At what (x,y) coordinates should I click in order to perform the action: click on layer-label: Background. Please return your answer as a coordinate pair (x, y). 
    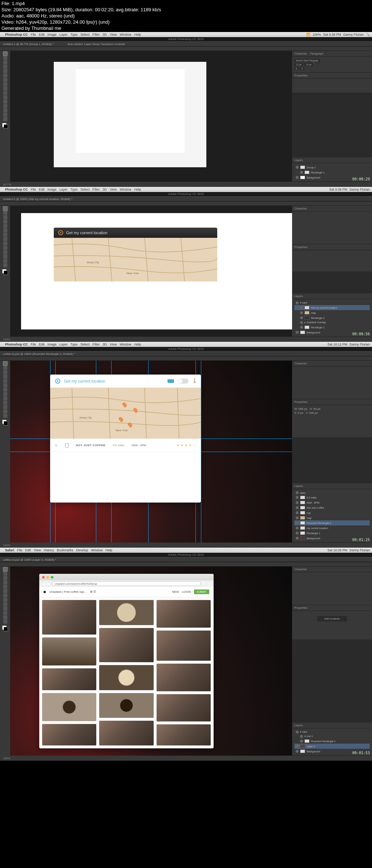
    Looking at the image, I should click on (313, 751).